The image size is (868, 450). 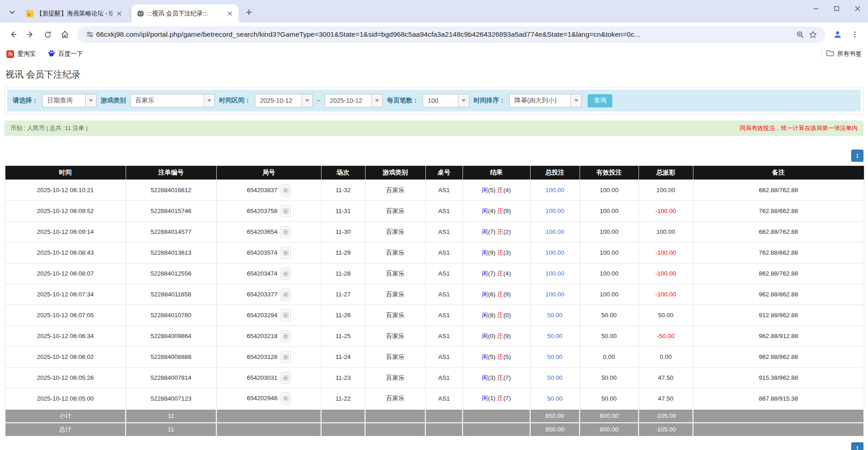 What do you see at coordinates (262, 231) in the screenshot?
I see `round-number: 654203654` at bounding box center [262, 231].